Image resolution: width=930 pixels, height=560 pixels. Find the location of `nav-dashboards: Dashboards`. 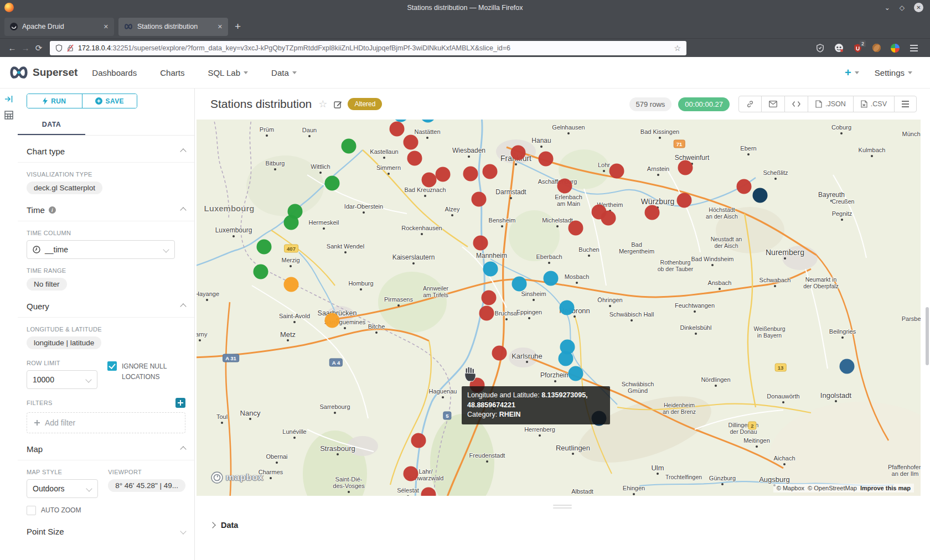

nav-dashboards: Dashboards is located at coordinates (114, 73).